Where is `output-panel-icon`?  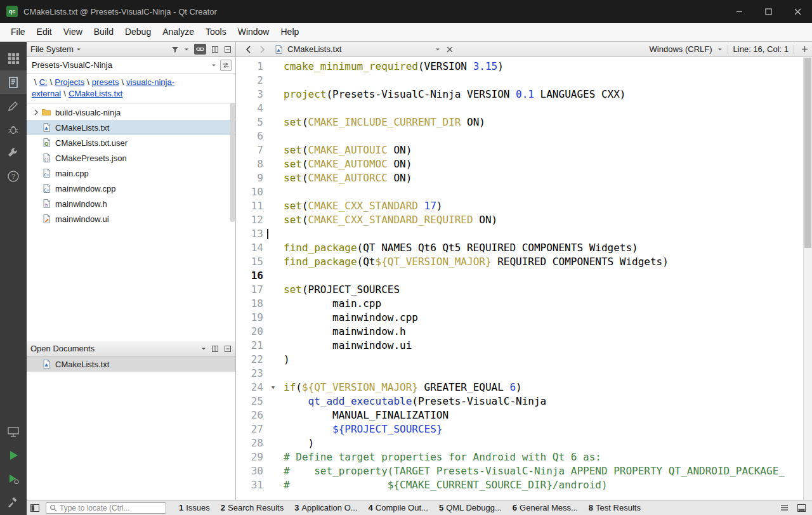
output-panel-icon is located at coordinates (802, 508).